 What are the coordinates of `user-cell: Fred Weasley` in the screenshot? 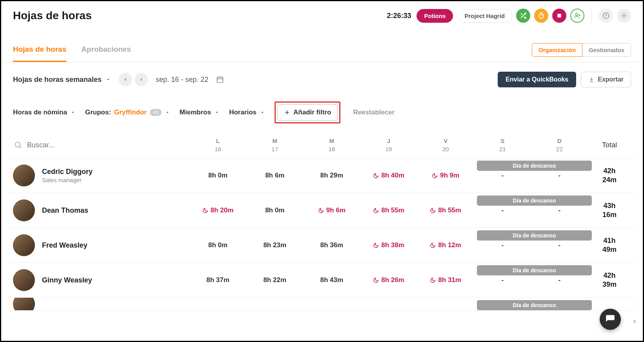 It's located at (101, 245).